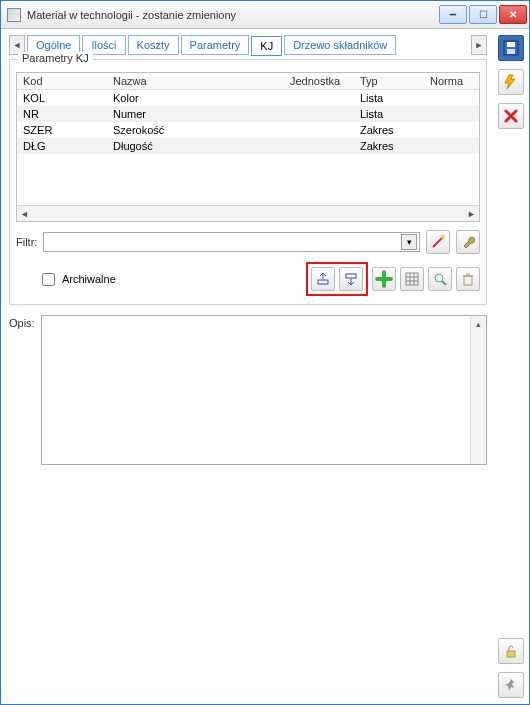 The width and height of the screenshot is (530, 705). Describe the element at coordinates (452, 82) in the screenshot. I see `col-norma: Norma` at that location.